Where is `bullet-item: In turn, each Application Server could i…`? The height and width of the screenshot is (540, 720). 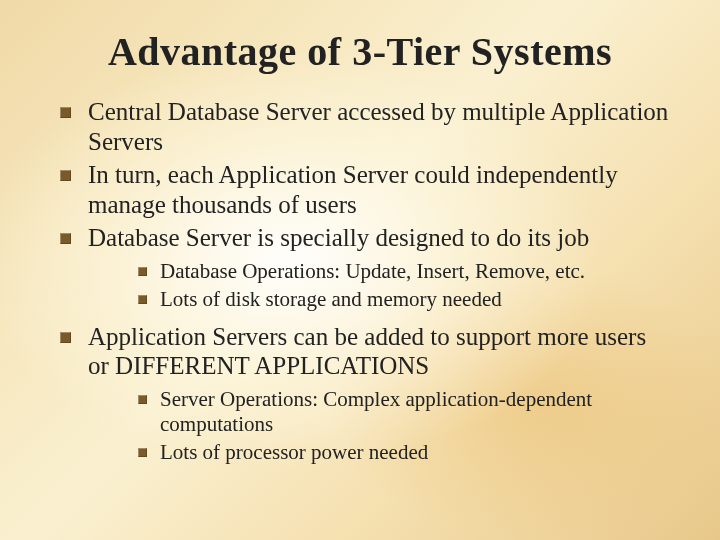
bullet-item: In turn, each Application Server could i… is located at coordinates (362, 190).